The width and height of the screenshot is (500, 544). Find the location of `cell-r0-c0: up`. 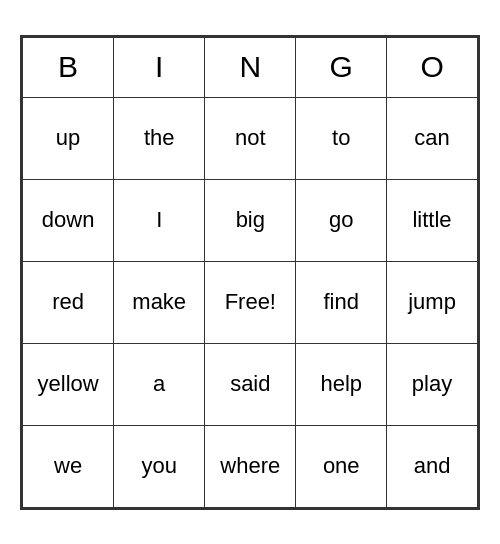

cell-r0-c0: up is located at coordinates (68, 138).